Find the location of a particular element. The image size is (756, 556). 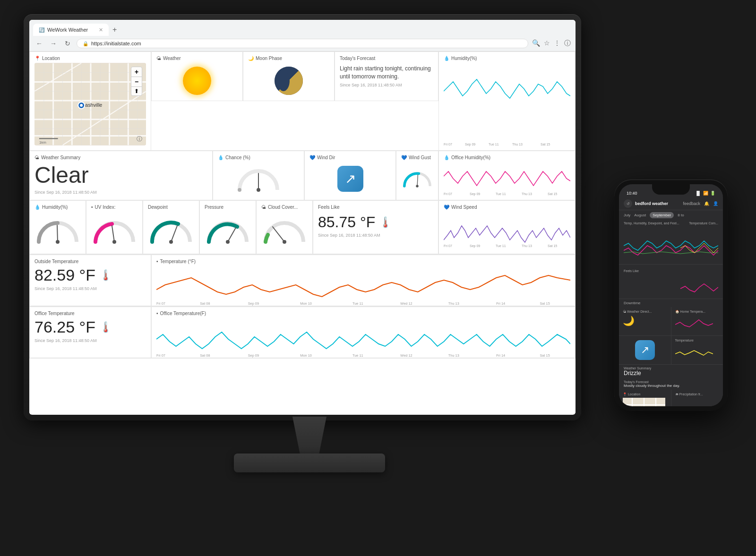

office-humidity-icon: 💧 is located at coordinates (447, 158).